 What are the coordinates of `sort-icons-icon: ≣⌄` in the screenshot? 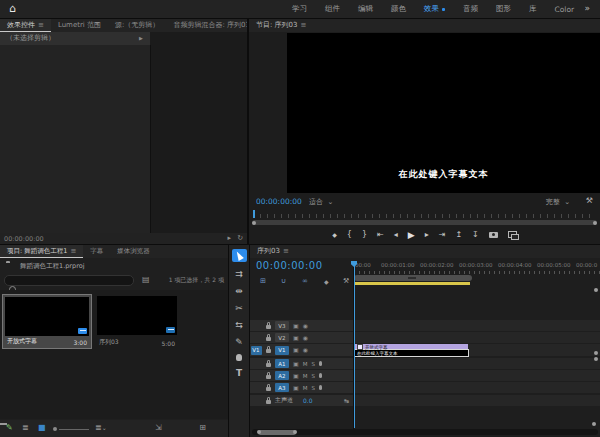 It's located at (101, 428).